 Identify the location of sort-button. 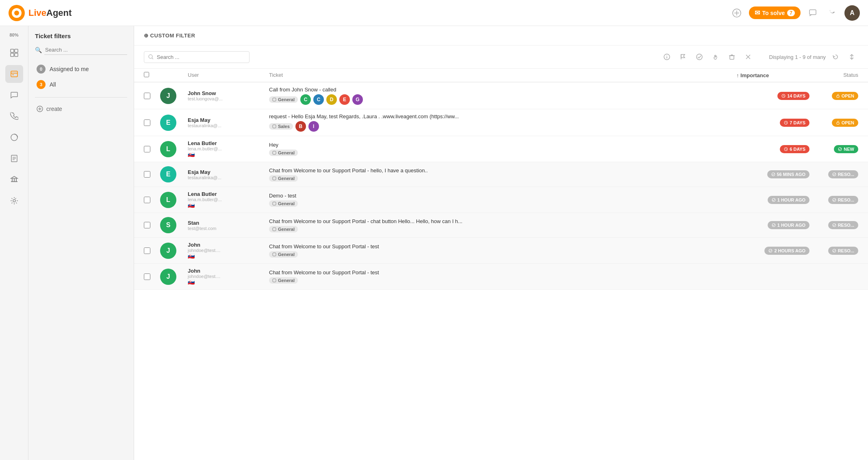
(852, 57).